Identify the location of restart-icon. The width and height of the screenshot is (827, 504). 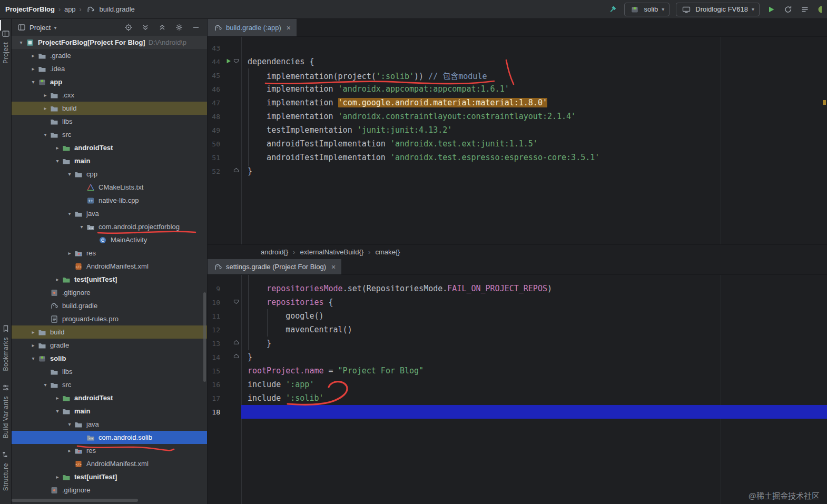
(788, 9).